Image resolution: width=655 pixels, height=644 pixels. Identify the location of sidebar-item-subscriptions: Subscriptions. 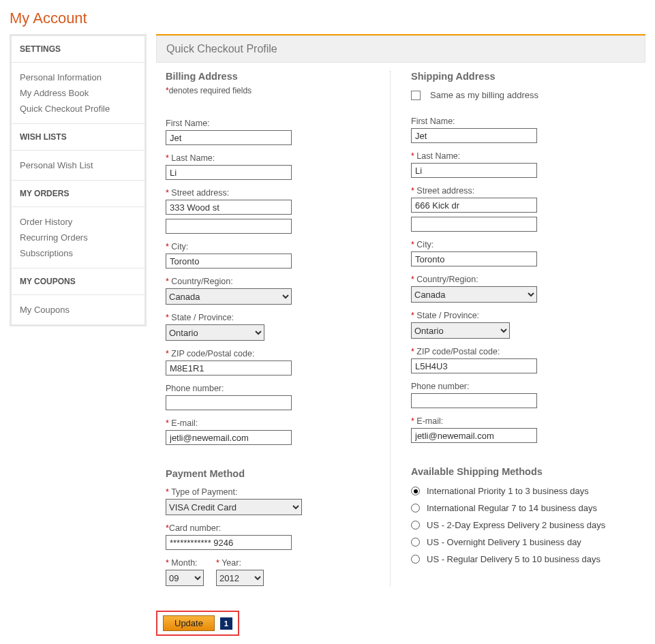
(78, 254).